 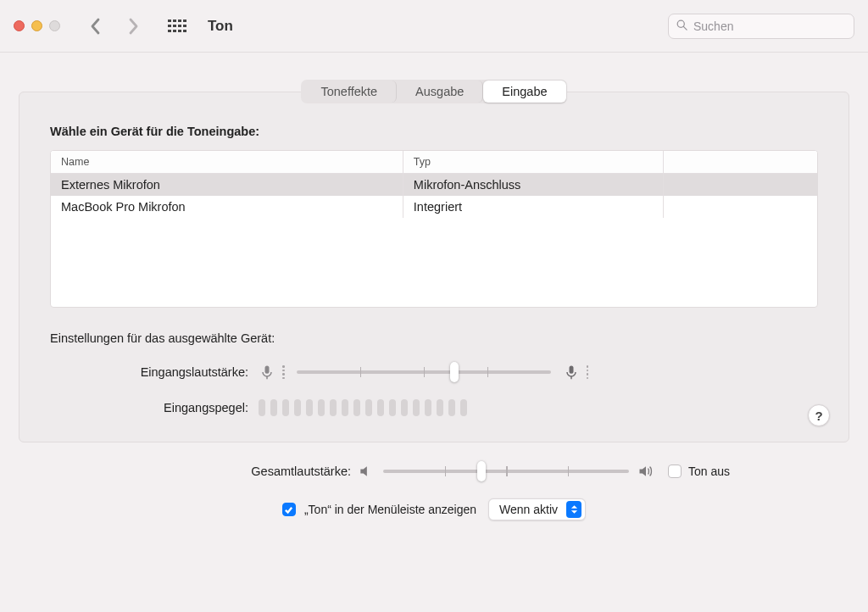 What do you see at coordinates (363, 408) in the screenshot?
I see `input-level-meter` at bounding box center [363, 408].